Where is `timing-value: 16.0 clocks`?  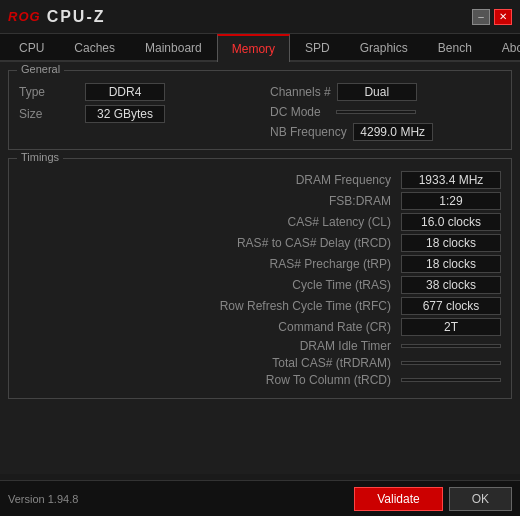 timing-value: 16.0 clocks is located at coordinates (451, 222).